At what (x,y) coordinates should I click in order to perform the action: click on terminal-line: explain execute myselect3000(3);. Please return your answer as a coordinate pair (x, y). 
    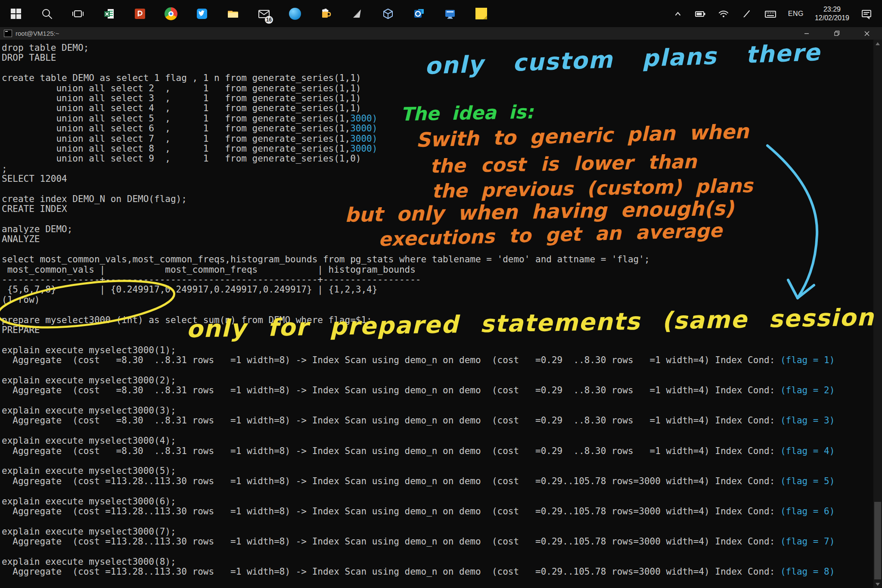
    Looking at the image, I should click on (438, 411).